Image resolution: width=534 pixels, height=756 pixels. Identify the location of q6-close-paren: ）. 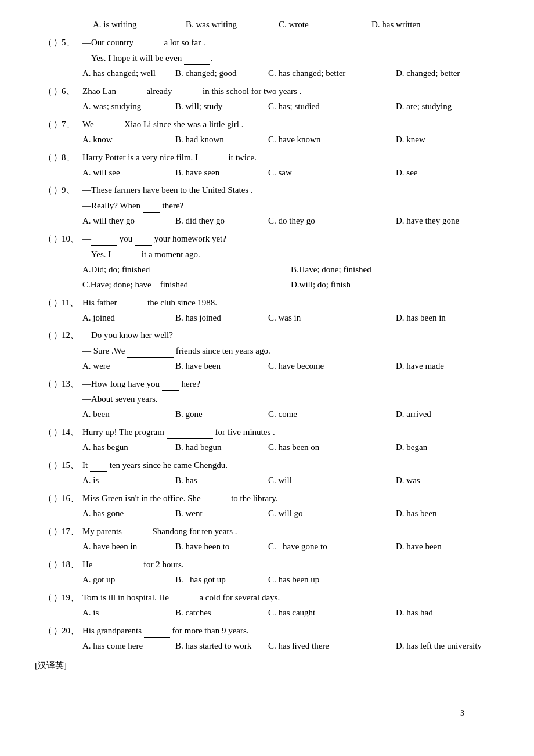
(57, 91).